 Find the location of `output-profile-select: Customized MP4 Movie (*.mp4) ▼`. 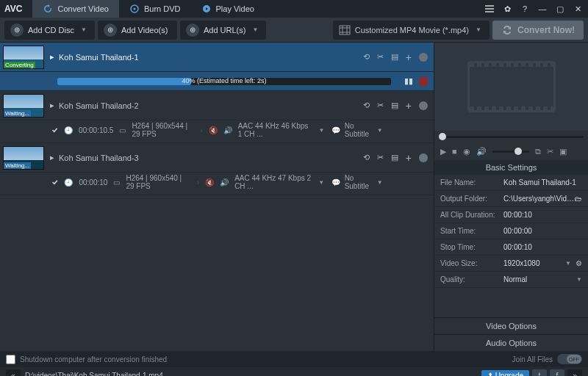

output-profile-select: Customized MP4 Movie (*.mp4) ▼ is located at coordinates (412, 30).